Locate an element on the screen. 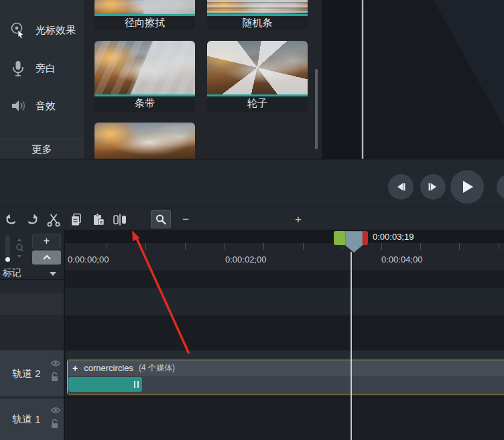 This screenshot has width=504, height=440. split-button is located at coordinates (120, 220).